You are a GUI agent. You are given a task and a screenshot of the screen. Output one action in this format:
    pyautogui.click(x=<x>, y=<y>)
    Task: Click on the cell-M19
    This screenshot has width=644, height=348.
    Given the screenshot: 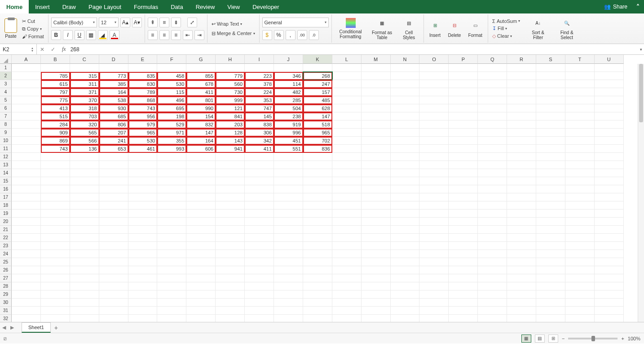 What is the action you would take?
    pyautogui.click(x=376, y=214)
    